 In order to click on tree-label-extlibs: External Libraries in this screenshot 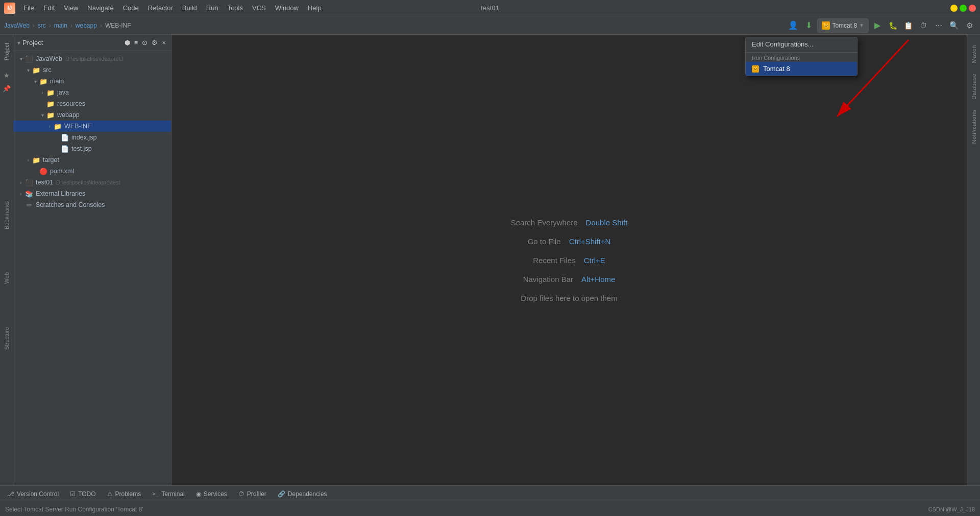, I will do `click(60, 194)`.